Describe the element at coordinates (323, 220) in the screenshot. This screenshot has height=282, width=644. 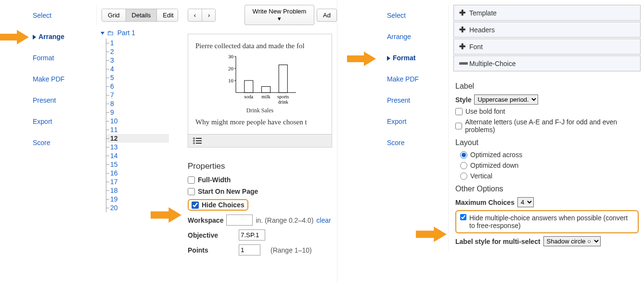
I see `workspace-clear-link: clear` at that location.